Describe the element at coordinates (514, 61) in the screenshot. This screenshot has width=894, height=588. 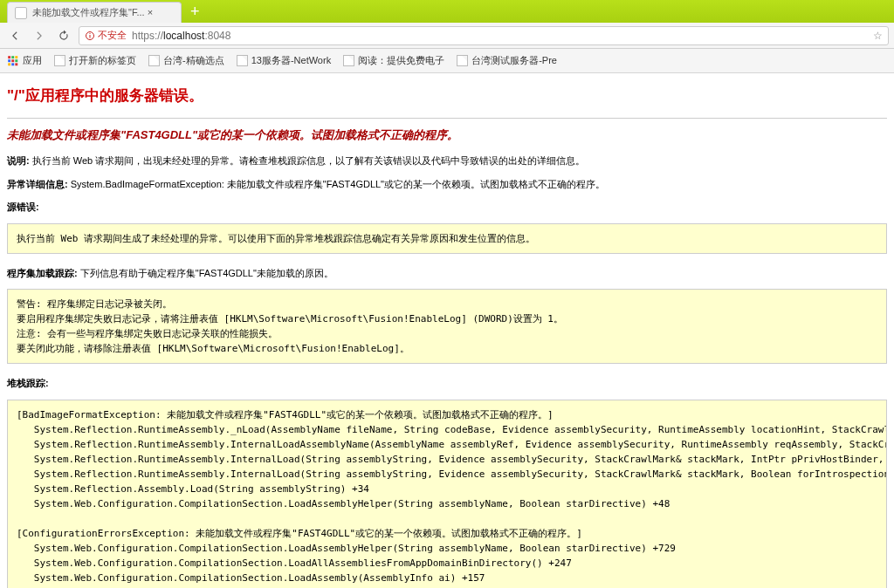
I see `bookmark-label: 台湾测试服务器-Pre` at that location.